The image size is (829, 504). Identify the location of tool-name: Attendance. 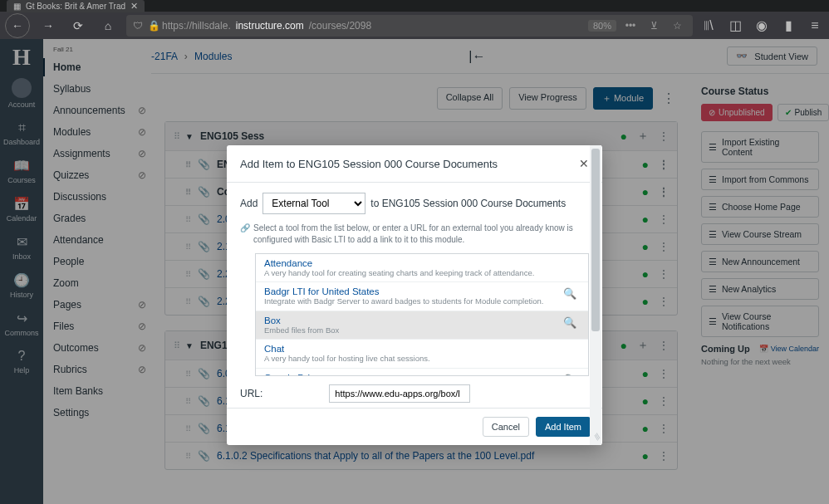
(422, 263).